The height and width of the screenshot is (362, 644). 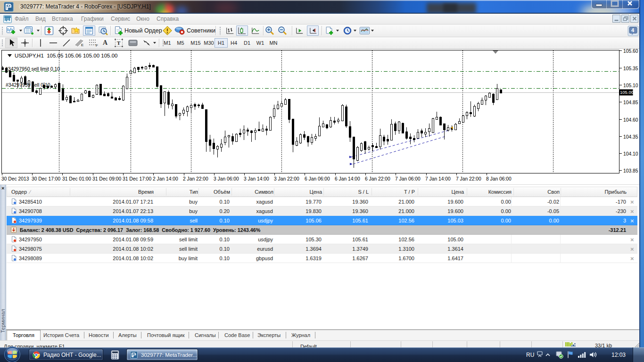 I want to click on svg-text: 6 Jan 14:00, so click(x=347, y=179).